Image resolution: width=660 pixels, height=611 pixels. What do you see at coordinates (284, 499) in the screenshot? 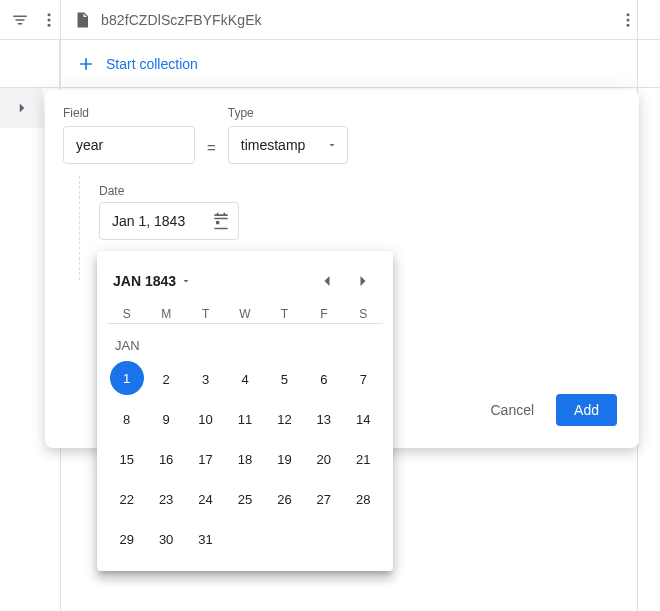
I see `calendar-day: 26` at bounding box center [284, 499].